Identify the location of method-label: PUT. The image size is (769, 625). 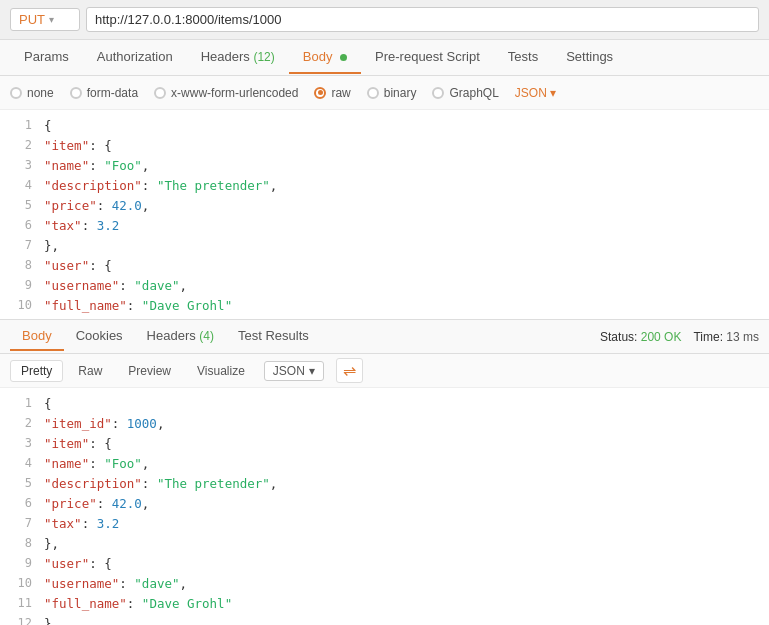
(32, 20).